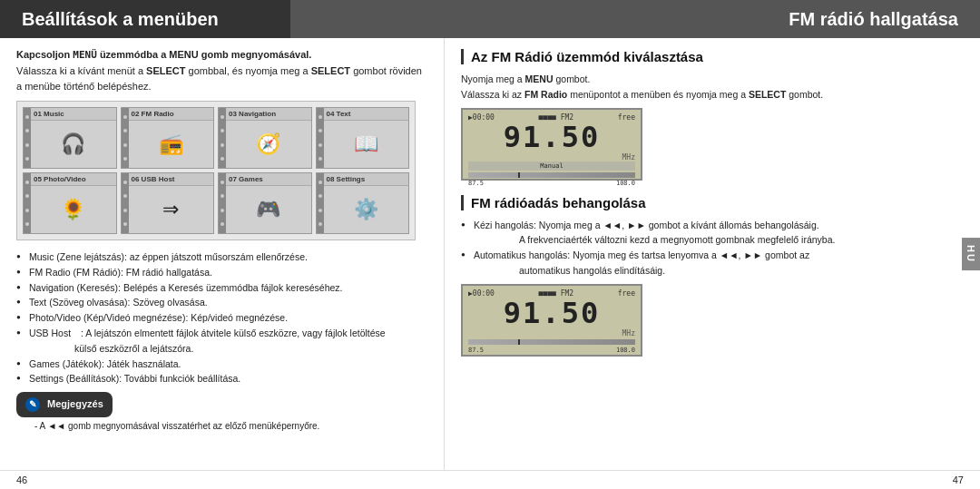  Describe the element at coordinates (216, 138) in the screenshot. I see `menu-row-1: 01 Music 🎧 02 FM Radio 📻 03 Navigation` at that location.